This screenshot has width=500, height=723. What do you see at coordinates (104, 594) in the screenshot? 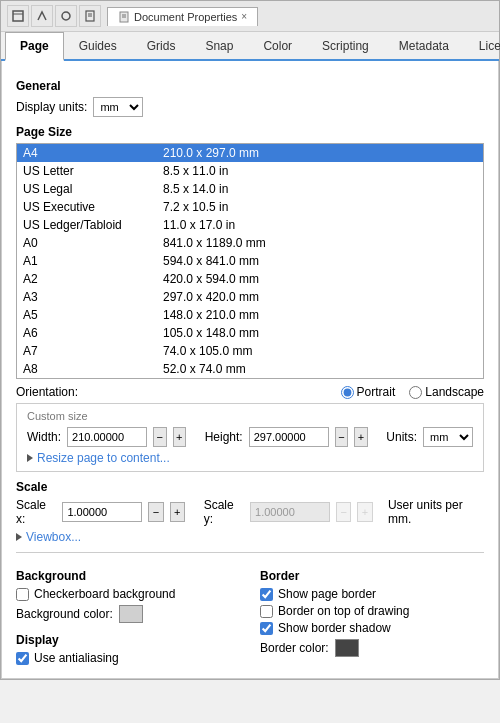
I see `checkerboard-label: Checkerboard background` at bounding box center [104, 594].